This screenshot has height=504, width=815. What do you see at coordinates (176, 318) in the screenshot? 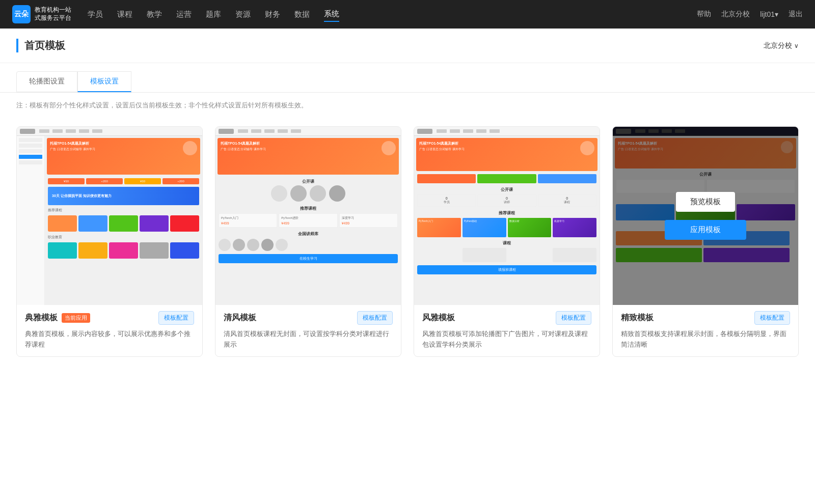
I see `btn-config-classic: 模板配置` at bounding box center [176, 318].